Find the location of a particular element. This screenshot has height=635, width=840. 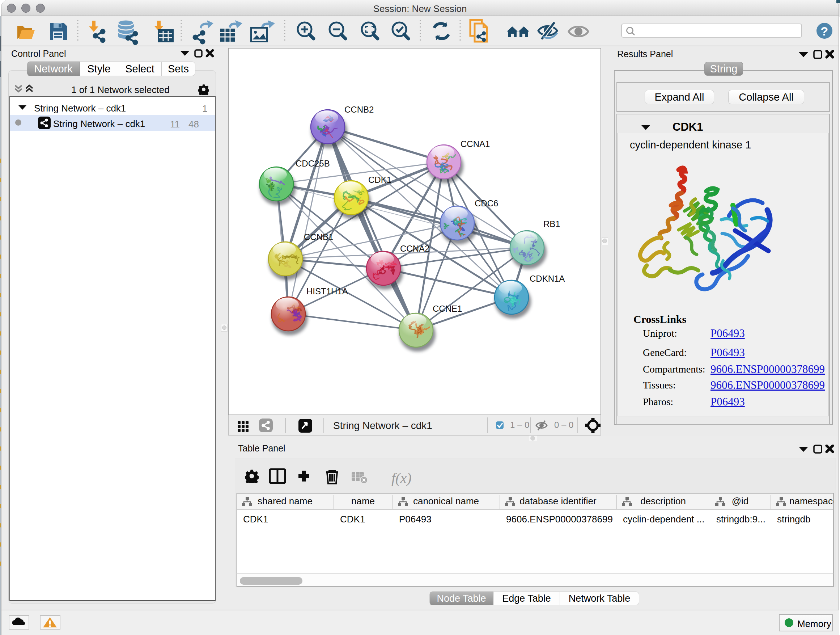

svg-text: CDKN1A is located at coordinates (547, 279).